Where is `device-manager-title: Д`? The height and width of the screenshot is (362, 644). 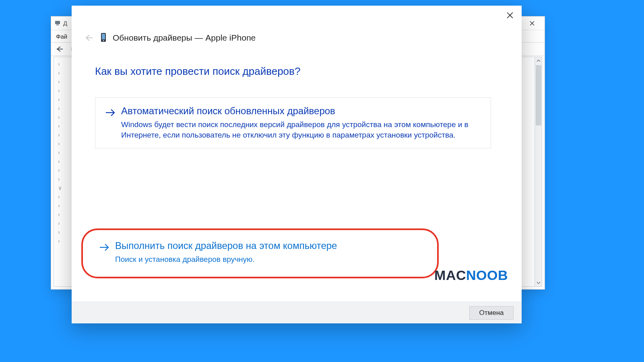 device-manager-title: Д is located at coordinates (65, 23).